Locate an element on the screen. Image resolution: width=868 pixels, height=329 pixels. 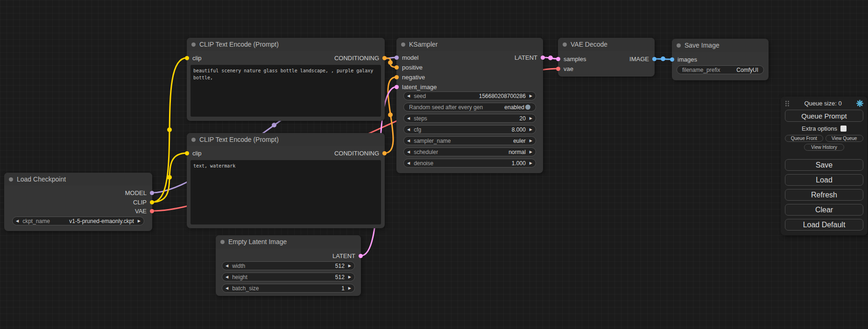
widget-width: ◀ width 512 ▶ is located at coordinates (289, 266).